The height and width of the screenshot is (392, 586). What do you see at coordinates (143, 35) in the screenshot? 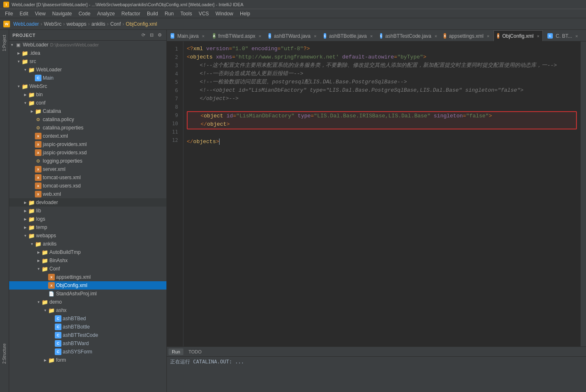
I see `sync-icon: ⟳` at bounding box center [143, 35].